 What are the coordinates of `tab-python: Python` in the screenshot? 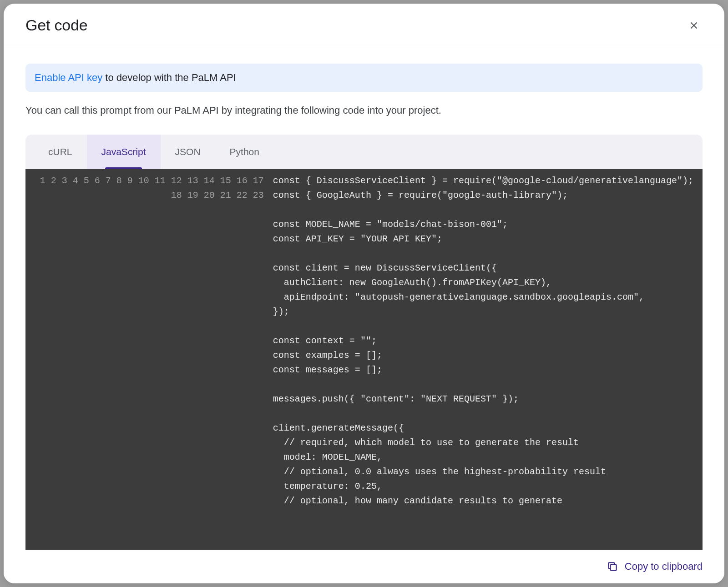 It's located at (245, 152).